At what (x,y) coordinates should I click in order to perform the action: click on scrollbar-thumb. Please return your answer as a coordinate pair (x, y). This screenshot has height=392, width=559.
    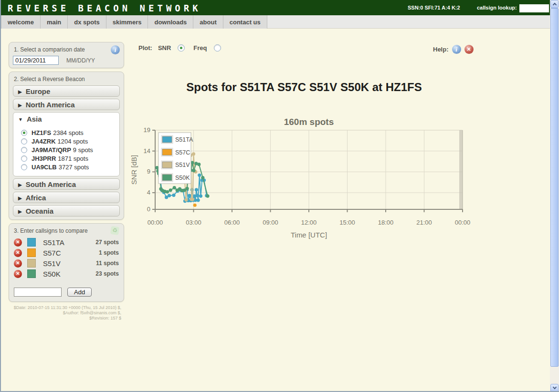
    Looking at the image, I should click on (555, 187).